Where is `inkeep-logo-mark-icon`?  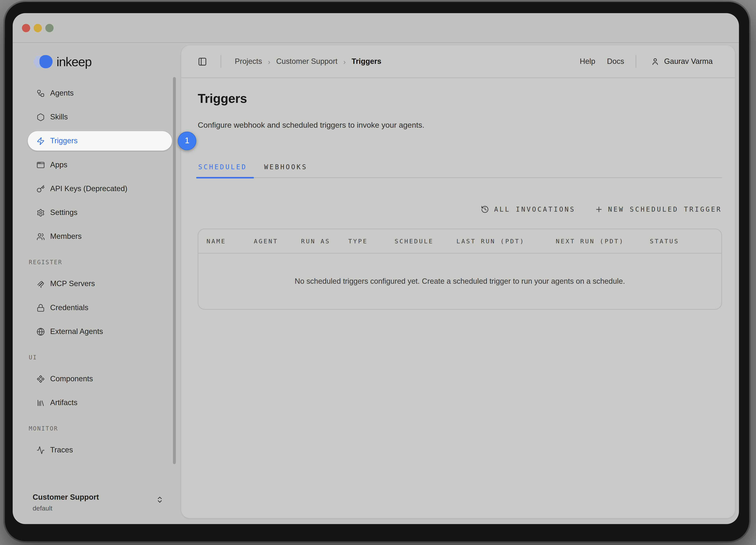
inkeep-logo-mark-icon is located at coordinates (43, 62).